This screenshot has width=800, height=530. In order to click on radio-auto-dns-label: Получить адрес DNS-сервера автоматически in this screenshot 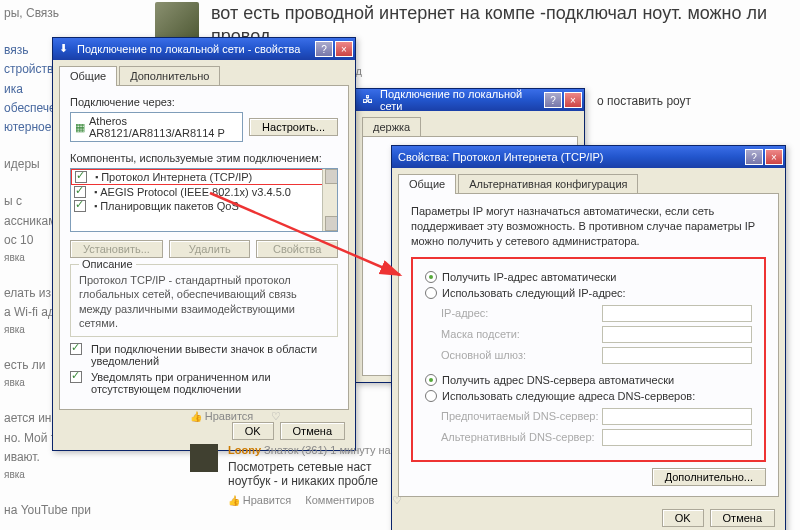, I will do `click(558, 380)`.